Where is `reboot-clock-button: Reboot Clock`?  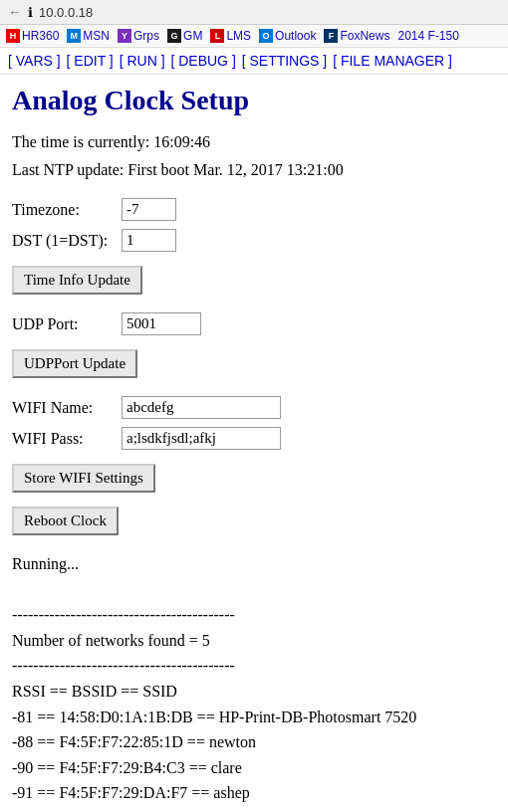
reboot-clock-button: Reboot Clock is located at coordinates (66, 521).